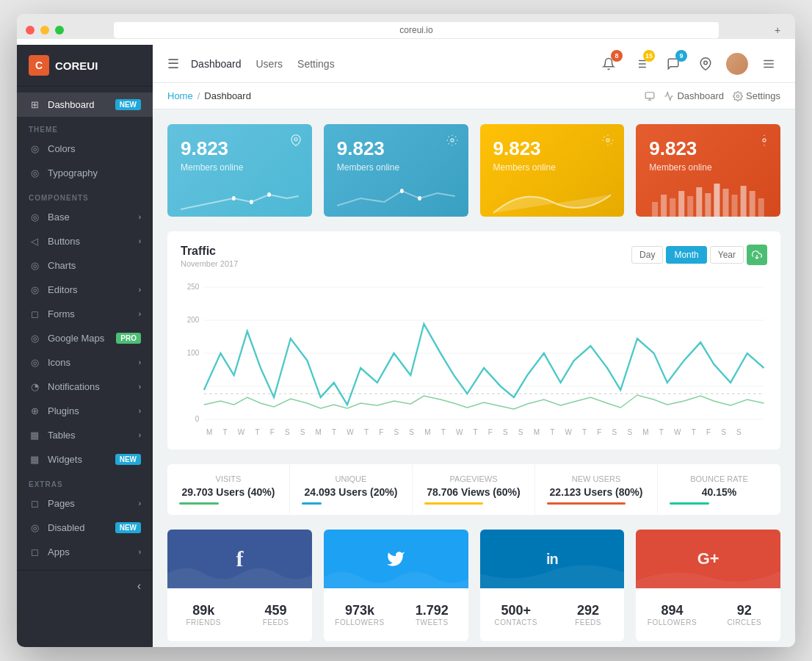 The width and height of the screenshot is (812, 661). Describe the element at coordinates (64, 241) in the screenshot. I see `sidebar-item-label: Buttons` at that location.